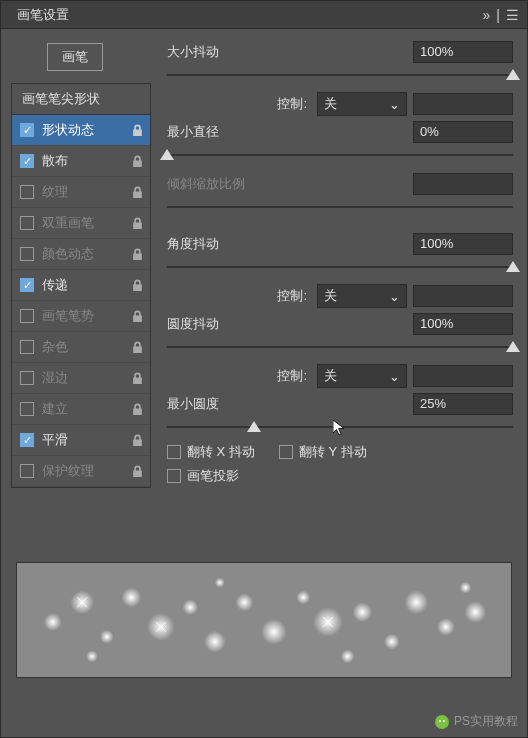 The image size is (528, 738). I want to click on collapse-icon: », so click(487, 15).